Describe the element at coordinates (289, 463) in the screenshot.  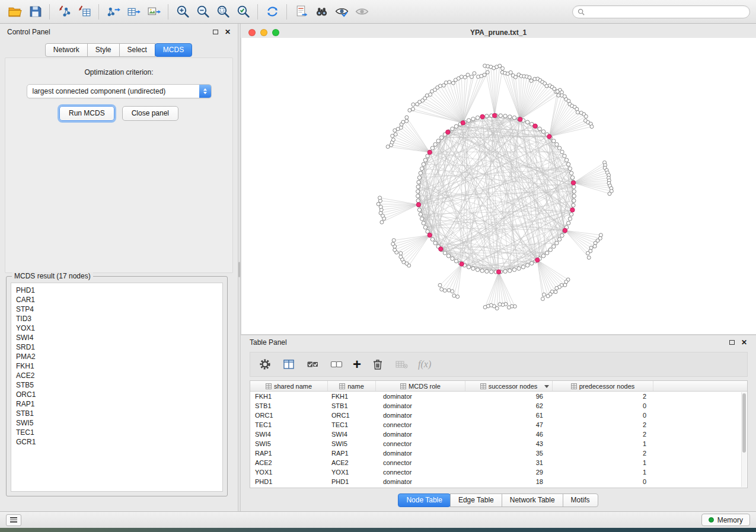
I see `table-cell: ACE2` at that location.